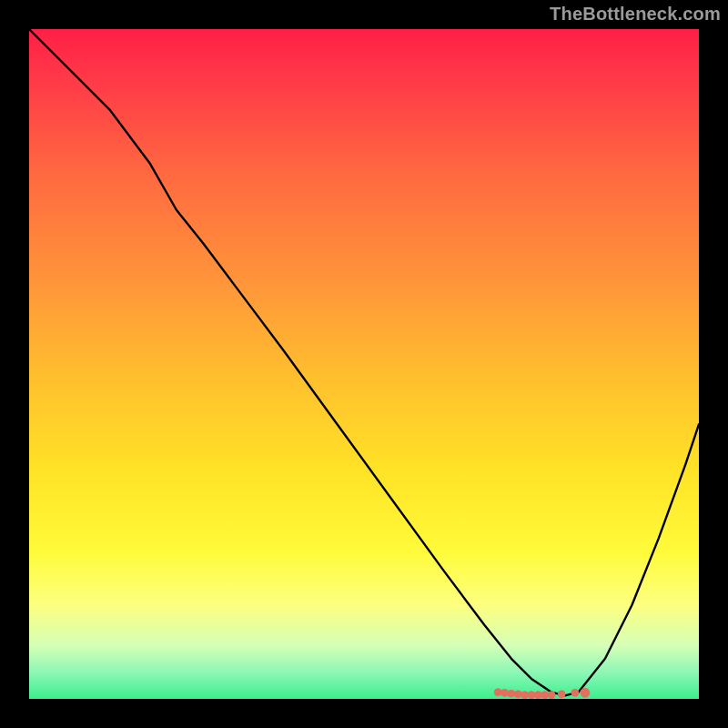 This screenshot has height=728, width=728. What do you see at coordinates (635, 15) in the screenshot?
I see `watermark-label: TheBottleneck.com` at bounding box center [635, 15].